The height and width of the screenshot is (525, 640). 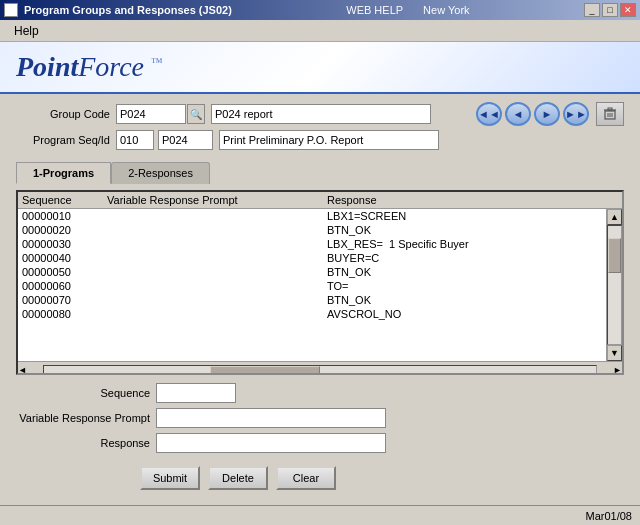 I want to click on trash-icon, so click(x=610, y=114).